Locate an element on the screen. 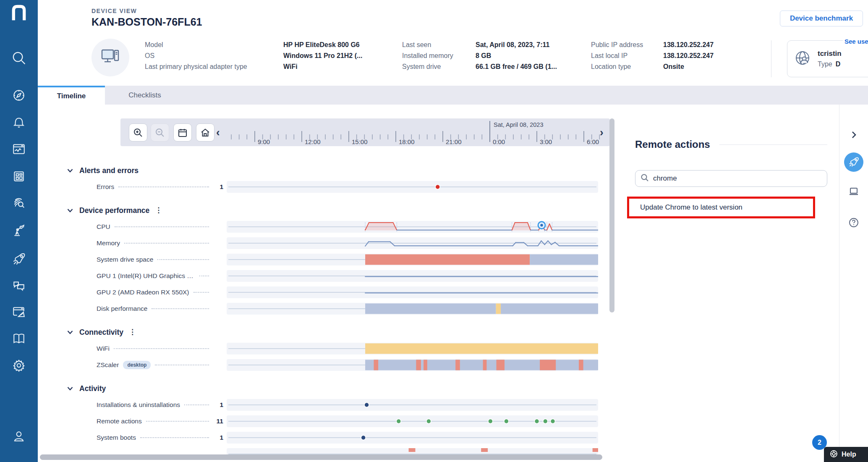 The height and width of the screenshot is (462, 868). sidebar-item-robot-arm-icon is located at coordinates (19, 230).